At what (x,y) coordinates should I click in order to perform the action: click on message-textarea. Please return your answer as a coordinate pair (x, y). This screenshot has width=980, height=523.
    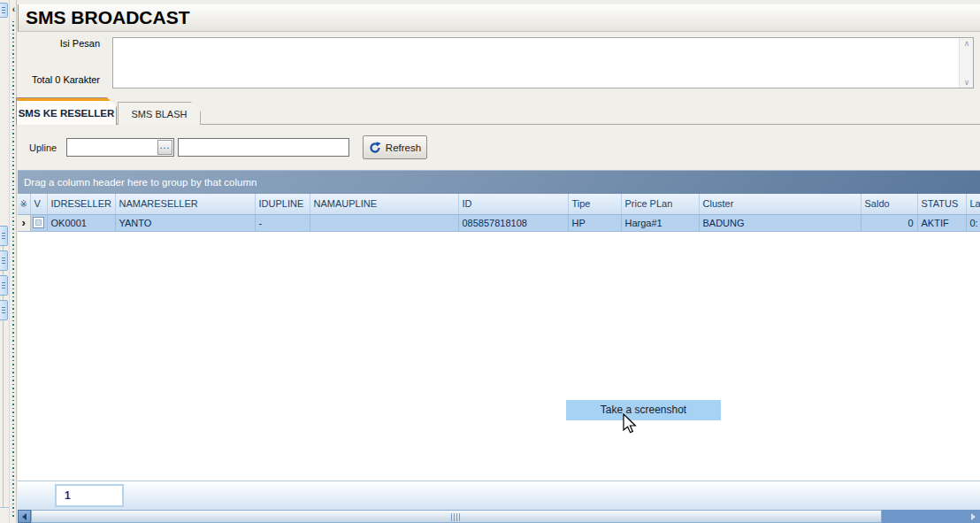
    Looking at the image, I should click on (543, 63).